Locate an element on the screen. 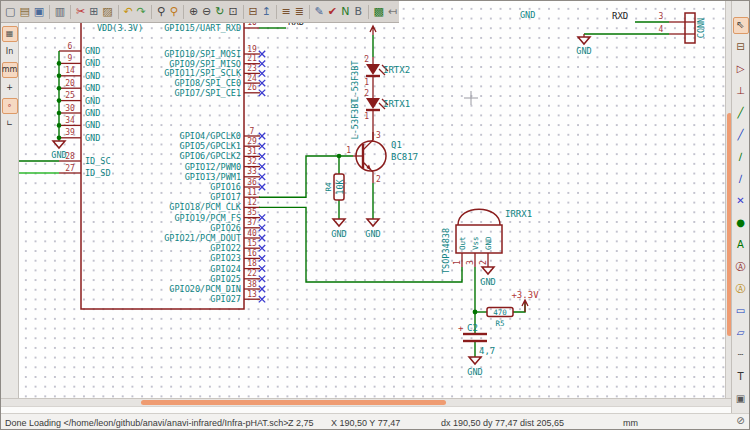 This screenshot has height=430, width=750. place-hierarchical-label-button: Ⓐ is located at coordinates (741, 290).